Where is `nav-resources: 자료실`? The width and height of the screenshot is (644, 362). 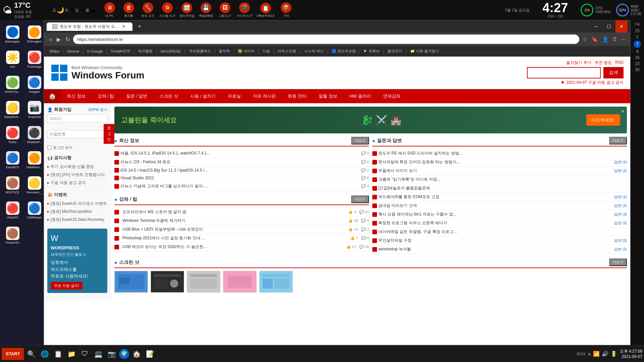 nav-resources: 자료실 is located at coordinates (234, 96).